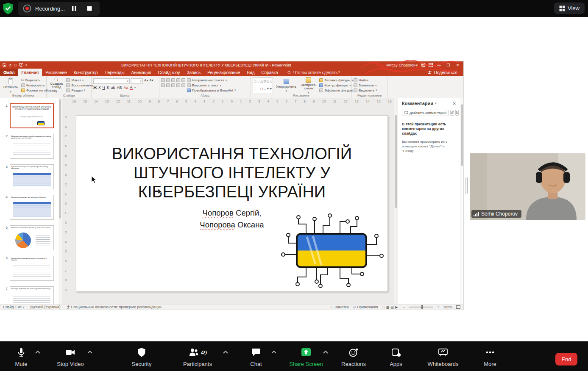  What do you see at coordinates (173, 80) in the screenshot?
I see `decrease-indent-icon` at bounding box center [173, 80].